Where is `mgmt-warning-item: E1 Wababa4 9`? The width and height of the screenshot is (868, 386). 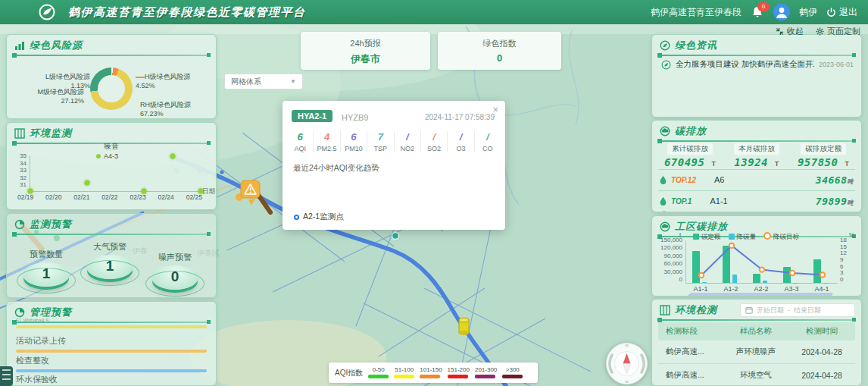
mgmt-warning-item: E1 Wababa4 9 is located at coordinates (111, 323).